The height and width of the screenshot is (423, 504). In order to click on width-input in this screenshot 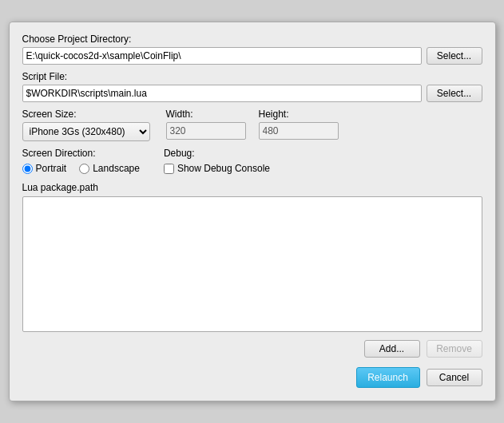, I will do `click(206, 131)`.